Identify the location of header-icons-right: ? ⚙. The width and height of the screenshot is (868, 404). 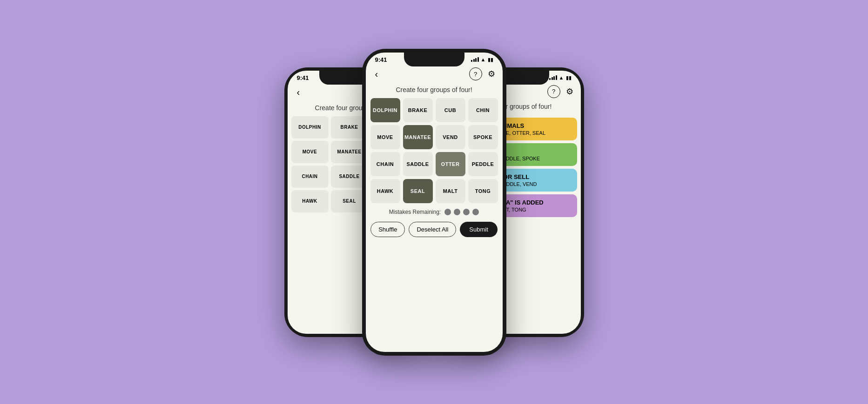
(560, 92).